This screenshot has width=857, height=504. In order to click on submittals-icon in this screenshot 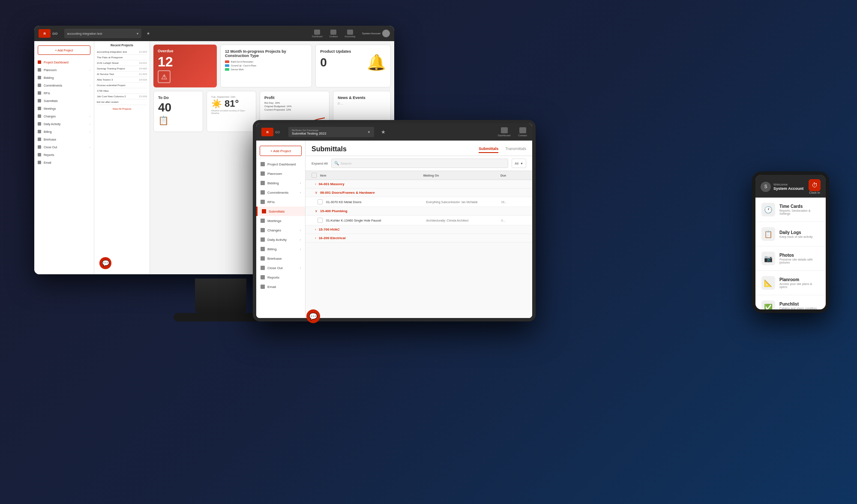, I will do `click(264, 211)`.